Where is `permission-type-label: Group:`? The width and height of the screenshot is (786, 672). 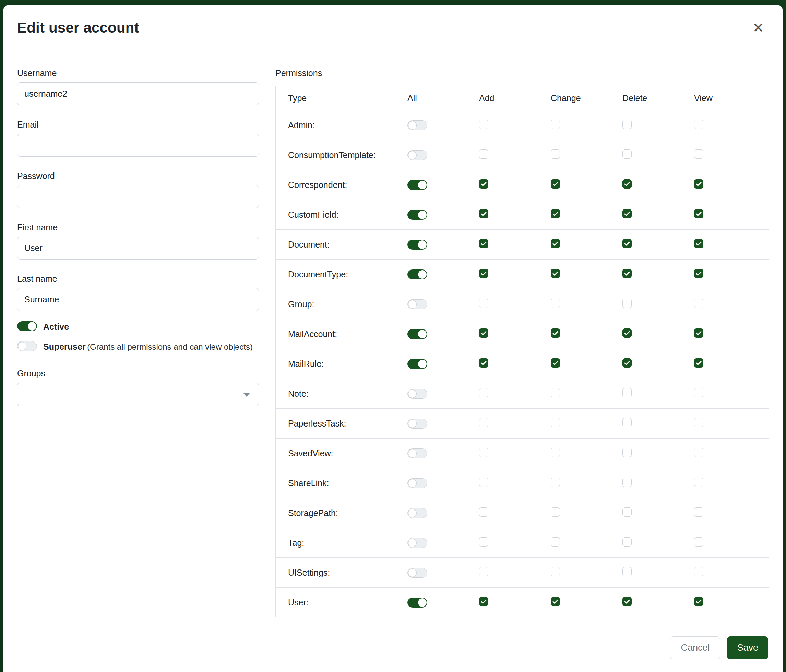
permission-type-label: Group: is located at coordinates (341, 304).